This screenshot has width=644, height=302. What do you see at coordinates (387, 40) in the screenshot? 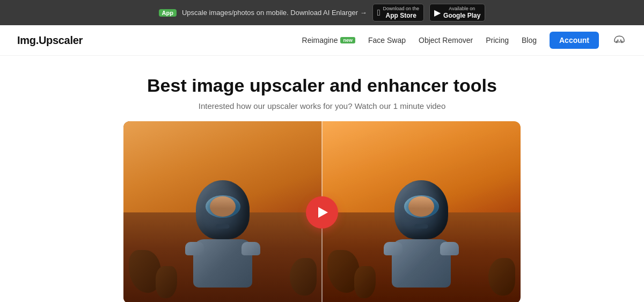
I see `nav-faceswap: Face Swap` at bounding box center [387, 40].